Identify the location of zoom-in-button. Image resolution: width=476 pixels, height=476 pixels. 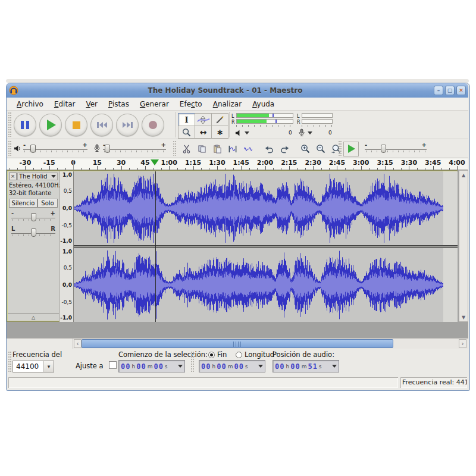
(305, 149).